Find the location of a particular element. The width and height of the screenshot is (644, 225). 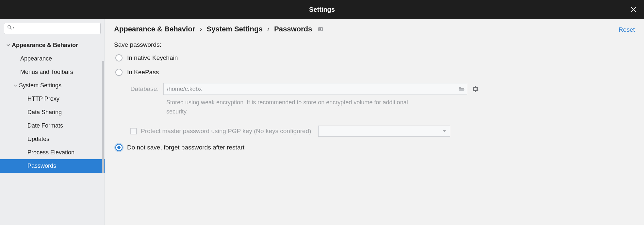

window-title: Settings is located at coordinates (322, 10).